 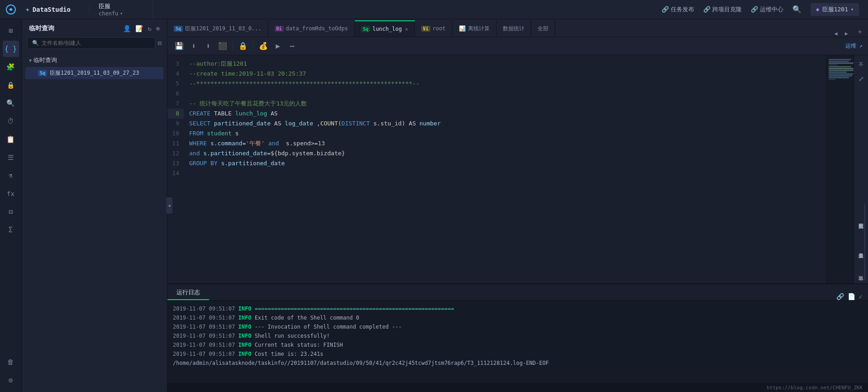 I want to click on log-line-5: 2019-11-07 09:51:07 INFO Current task st…, so click(x=518, y=345).